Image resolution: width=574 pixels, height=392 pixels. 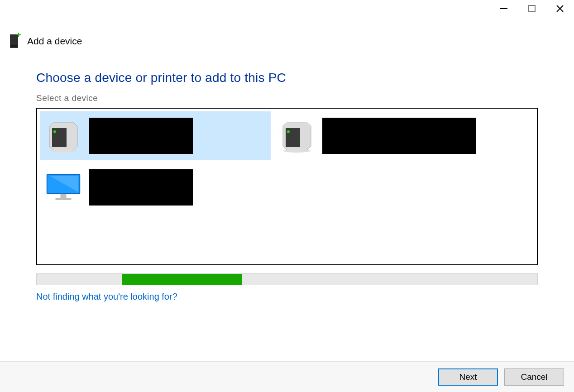 What do you see at coordinates (468, 377) in the screenshot?
I see `next-button: Next` at bounding box center [468, 377].